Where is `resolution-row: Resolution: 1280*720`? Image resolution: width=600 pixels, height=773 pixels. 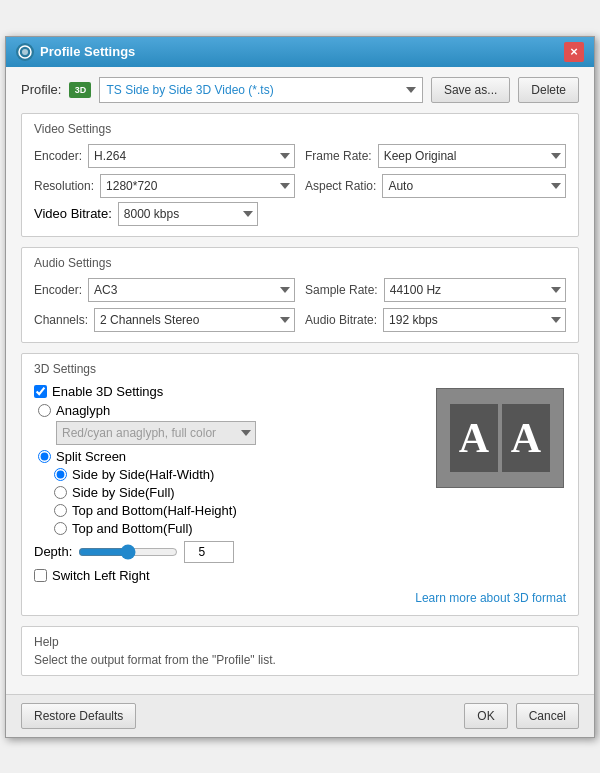
resolution-row: Resolution: 1280*720 is located at coordinates (164, 186).